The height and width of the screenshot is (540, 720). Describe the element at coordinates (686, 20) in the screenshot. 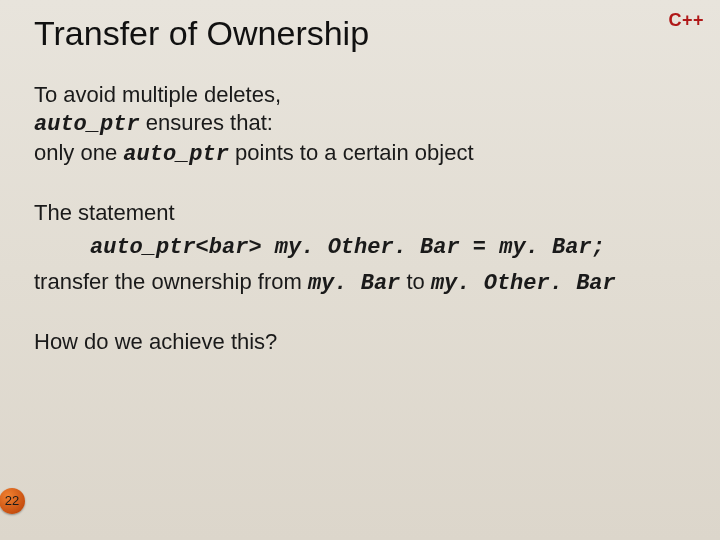

I see `cpp-badge: C++` at that location.